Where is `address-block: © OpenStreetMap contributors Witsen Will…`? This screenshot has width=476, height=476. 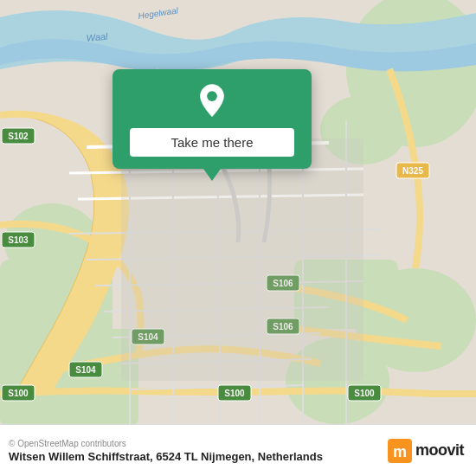 address-block: © OpenStreetMap contributors Witsen Will… is located at coordinates (166, 451).